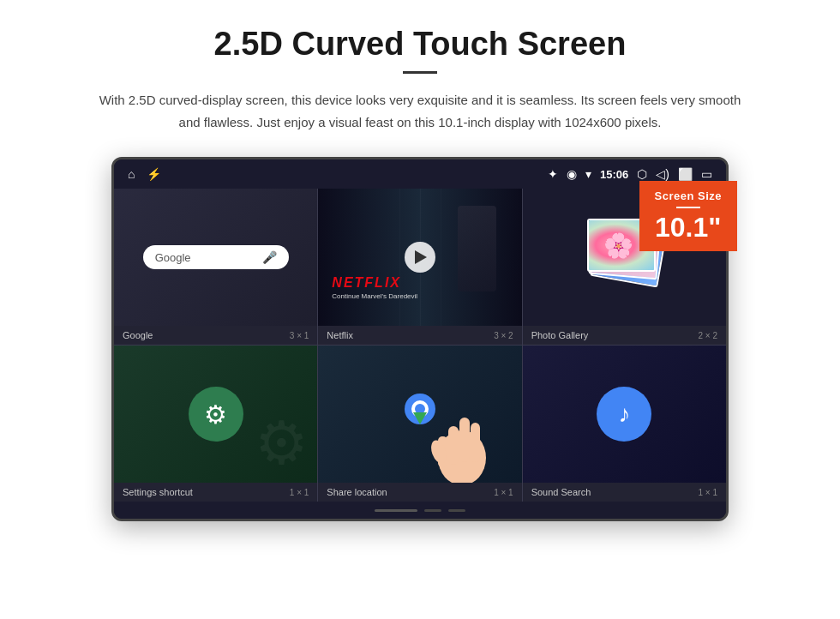 This screenshot has width=840, height=619. Describe the element at coordinates (420, 510) in the screenshot. I see `bottom-nav-bar` at that location.